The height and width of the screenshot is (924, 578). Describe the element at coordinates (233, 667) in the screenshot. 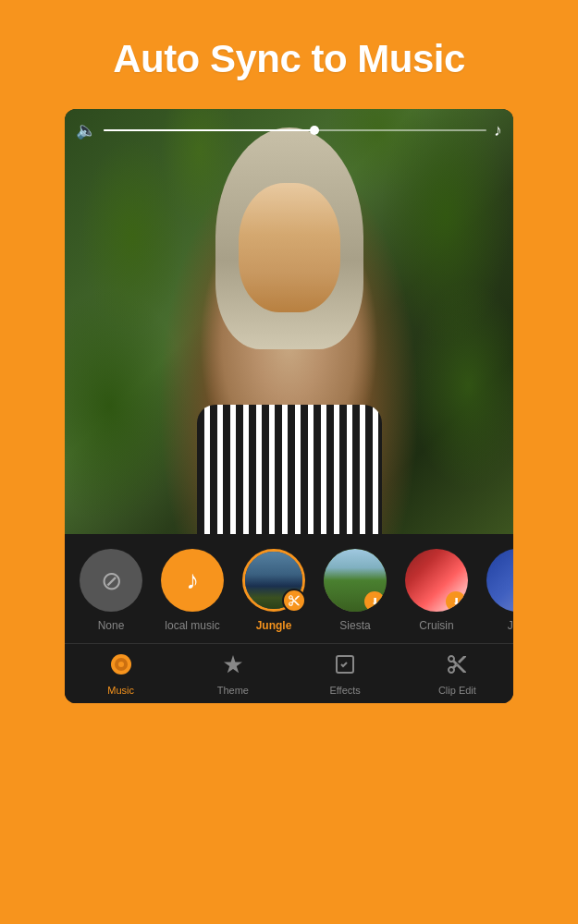

I see `theme-nav-icon` at that location.